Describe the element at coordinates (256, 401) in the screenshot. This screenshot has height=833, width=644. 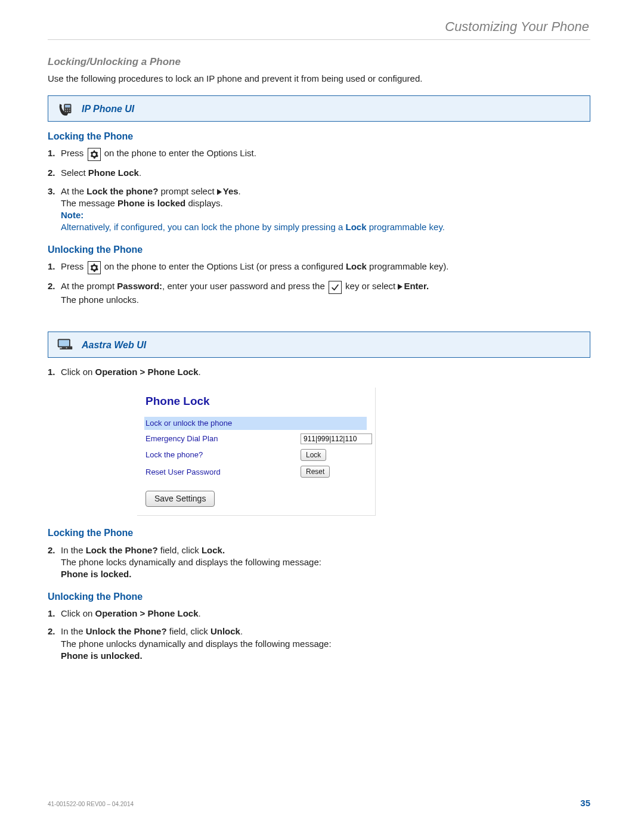
I see `phone-lock-title: Phone Lock` at that location.